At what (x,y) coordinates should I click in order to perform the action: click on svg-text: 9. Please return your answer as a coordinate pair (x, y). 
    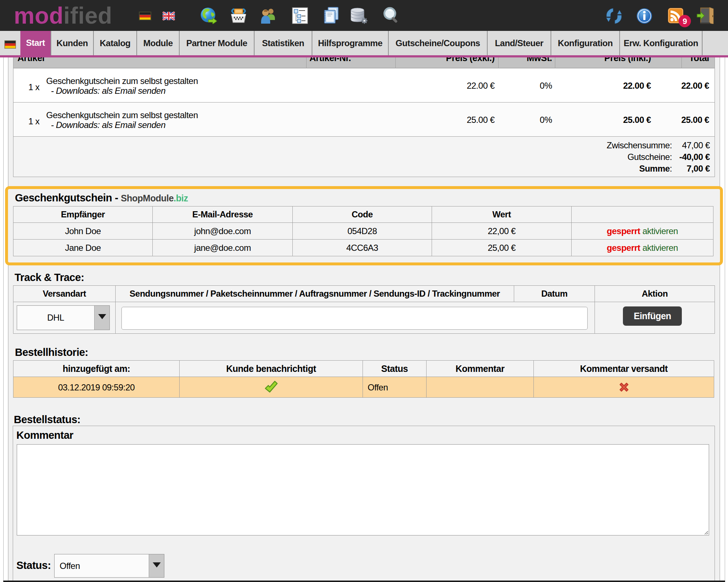
    Looking at the image, I should click on (685, 21).